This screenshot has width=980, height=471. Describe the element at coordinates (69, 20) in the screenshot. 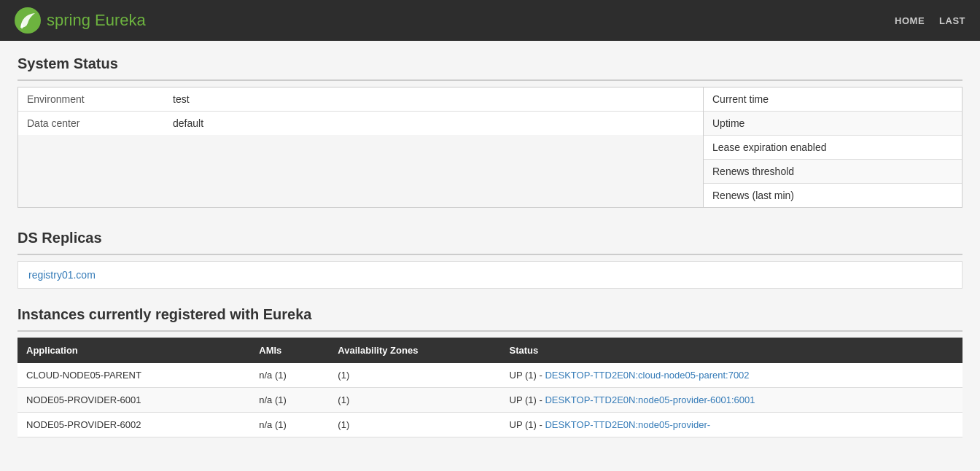

I see `spring-text: spring` at that location.